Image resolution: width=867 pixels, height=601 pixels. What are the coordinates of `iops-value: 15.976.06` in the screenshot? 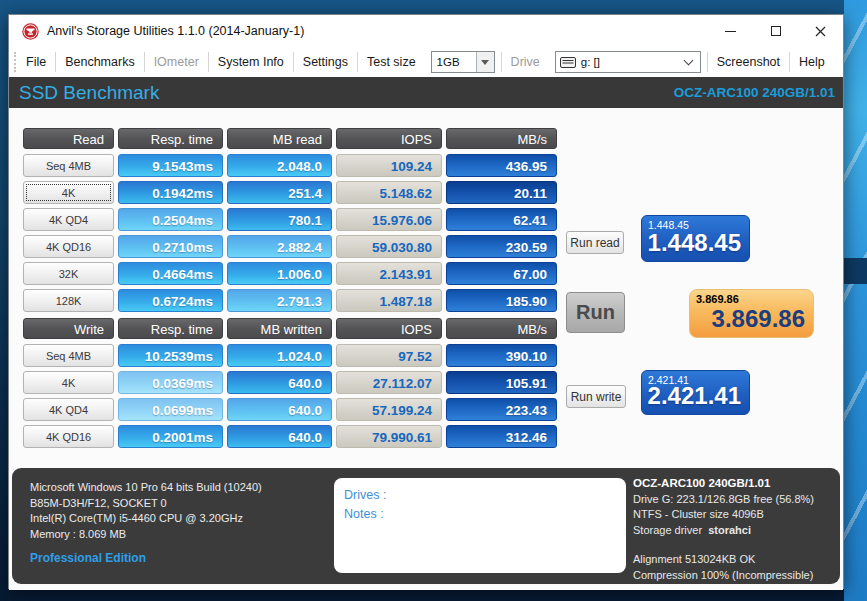 It's located at (389, 220).